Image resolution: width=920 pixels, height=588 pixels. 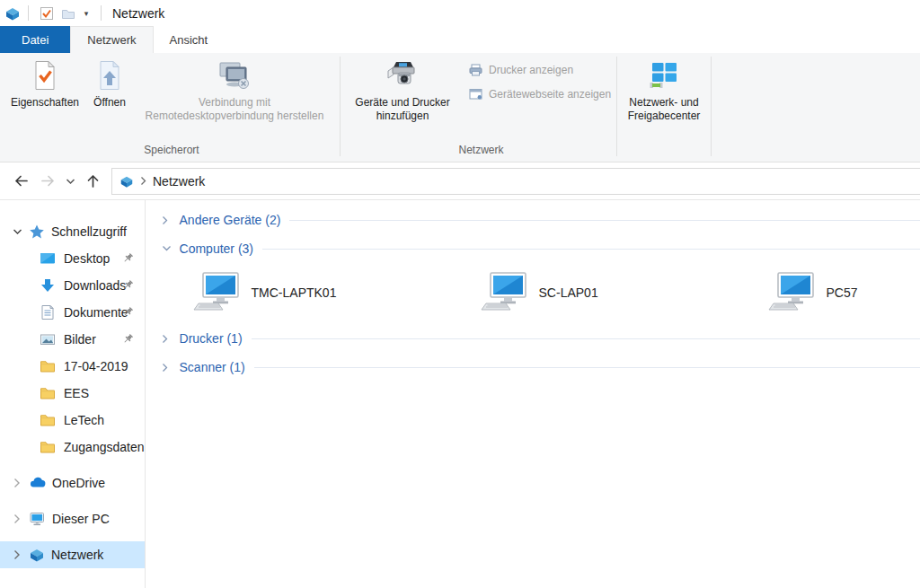 What do you see at coordinates (72, 366) in the screenshot?
I see `sidebar-item-folder-17-04-2019: 17-04-2019` at bounding box center [72, 366].